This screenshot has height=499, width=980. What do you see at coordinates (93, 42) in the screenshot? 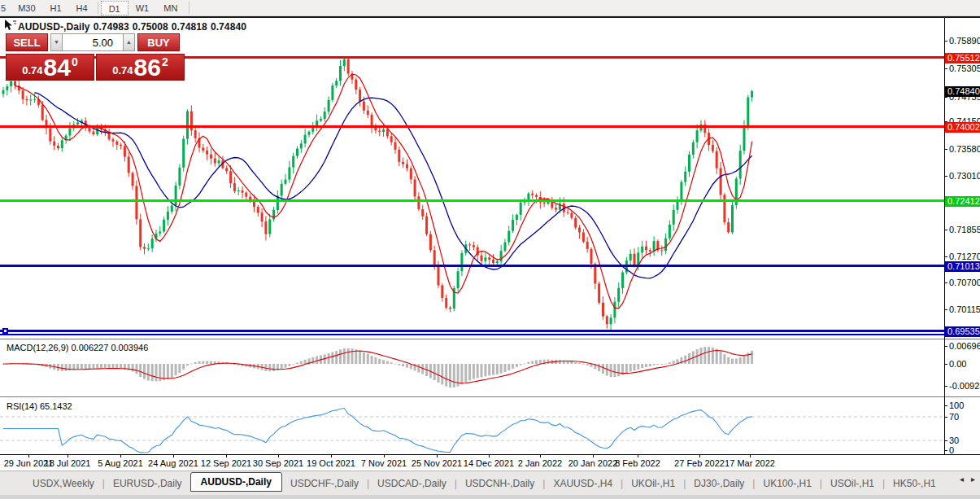
I see `volume-input` at bounding box center [93, 42].